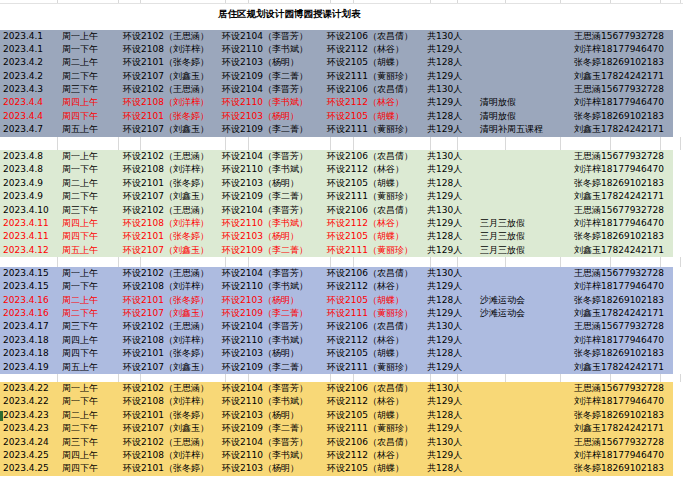  What do you see at coordinates (30, 130) in the screenshot?
I see `cell-date: 2023.4.7` at bounding box center [30, 130].